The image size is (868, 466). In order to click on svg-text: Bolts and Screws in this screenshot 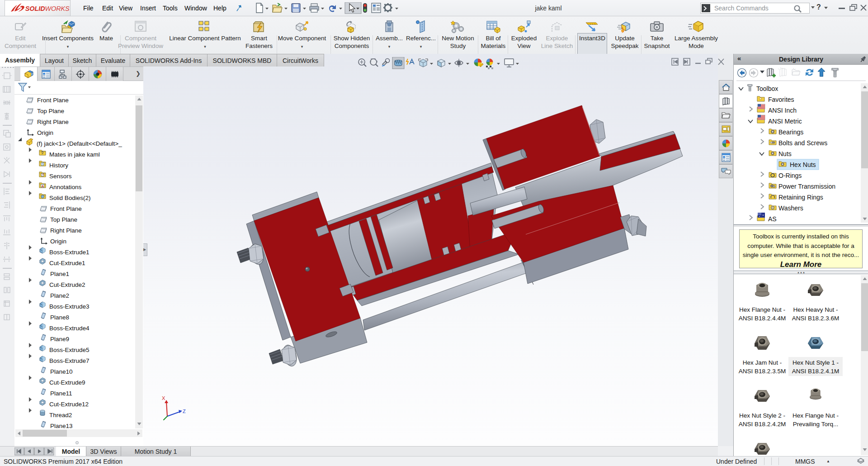, I will do `click(803, 143)`.